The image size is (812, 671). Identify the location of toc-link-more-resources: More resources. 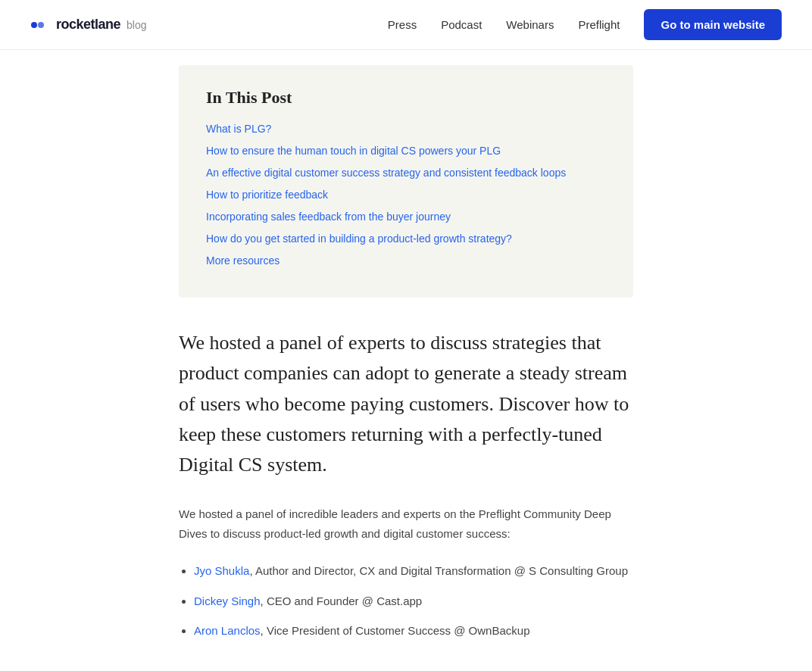
(242, 261).